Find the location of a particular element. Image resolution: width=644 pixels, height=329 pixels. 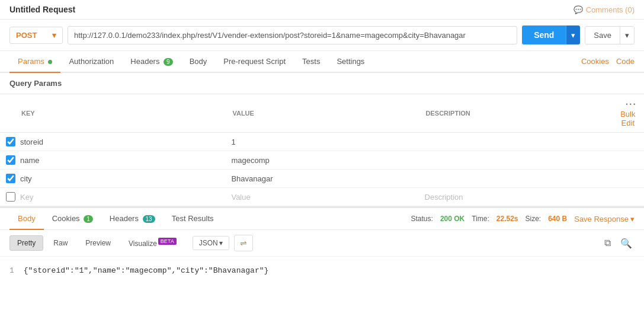

size-value: 640 B is located at coordinates (558, 219).